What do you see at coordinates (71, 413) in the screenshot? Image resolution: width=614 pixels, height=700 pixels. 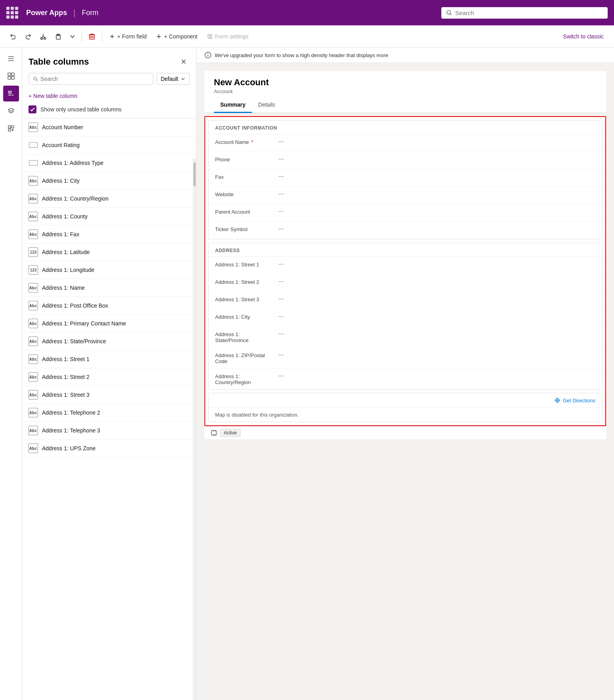 I see `column-item-label: Address 1: Telephone 2` at bounding box center [71, 413].